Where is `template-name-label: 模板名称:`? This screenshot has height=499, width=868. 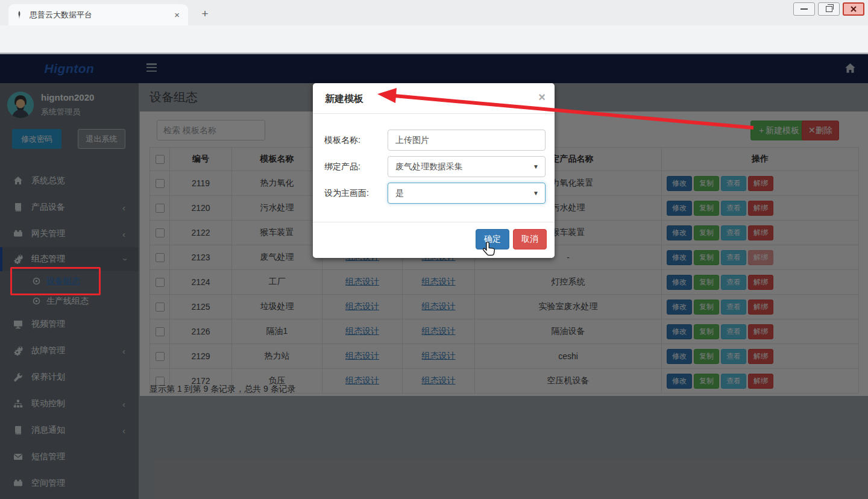
template-name-label: 模板名称: is located at coordinates (342, 140).